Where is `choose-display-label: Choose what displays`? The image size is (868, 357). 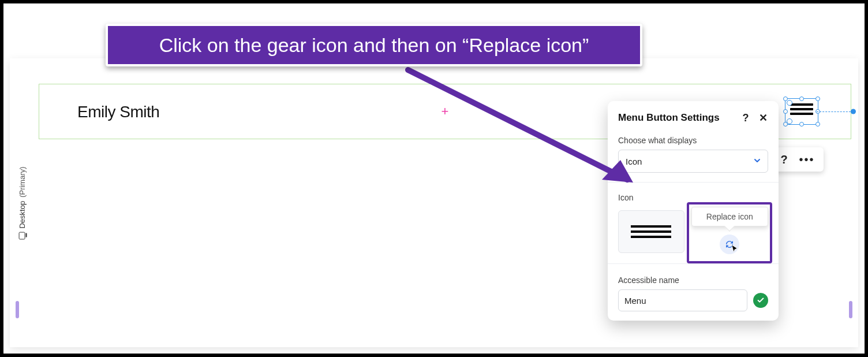
choose-display-label: Choose what displays is located at coordinates (693, 140).